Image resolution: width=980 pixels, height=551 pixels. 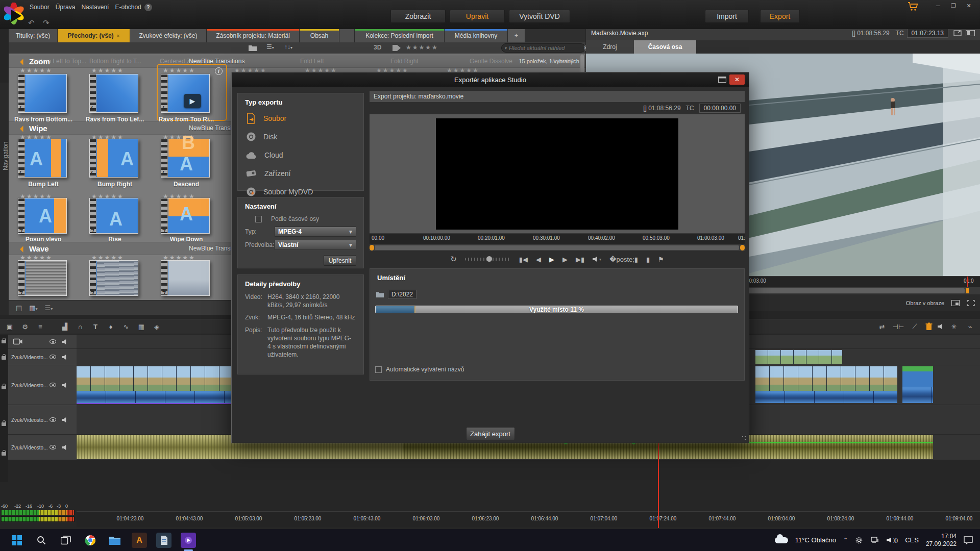 I want to click on preview-playhead, so click(x=968, y=282).